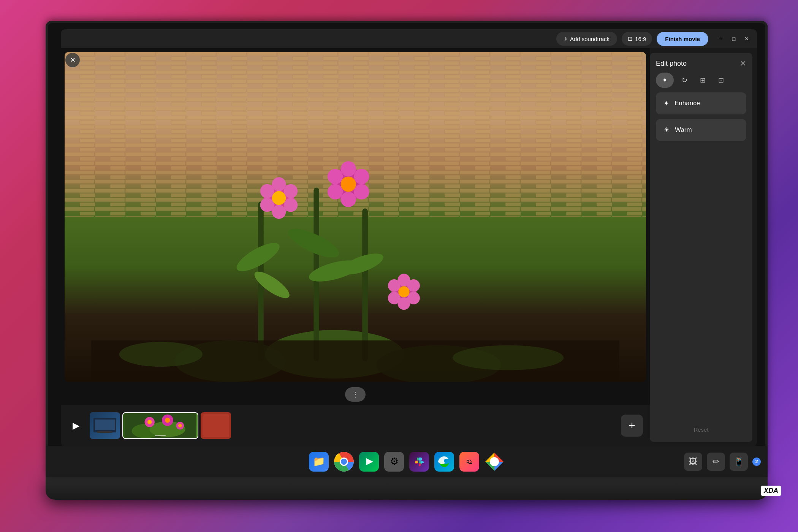 The height and width of the screenshot is (532, 798). Describe the element at coordinates (703, 80) in the screenshot. I see `tab-adjust: ⊞` at that location.